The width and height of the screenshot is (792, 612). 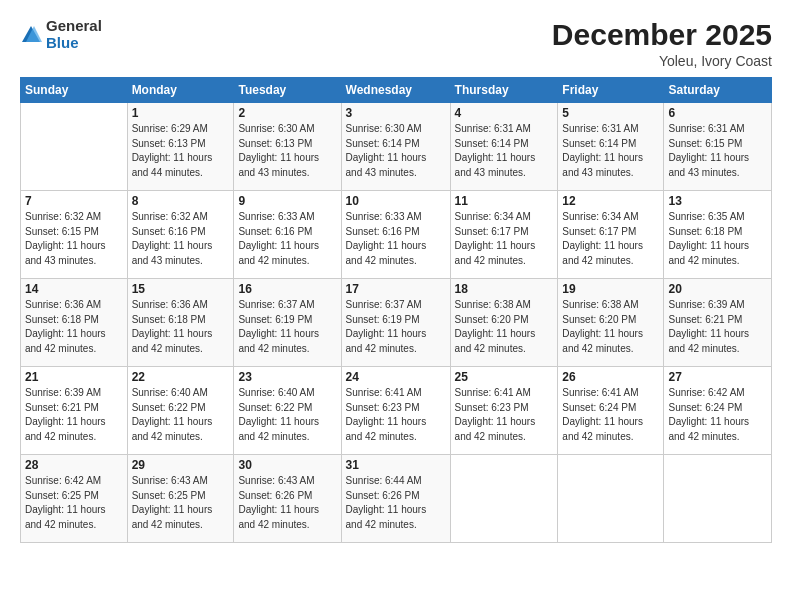 I want to click on calendar-cell: 9Sunrise: 6:33 AMSunset: 6:16 PMDaylight…, so click(x=288, y=235).